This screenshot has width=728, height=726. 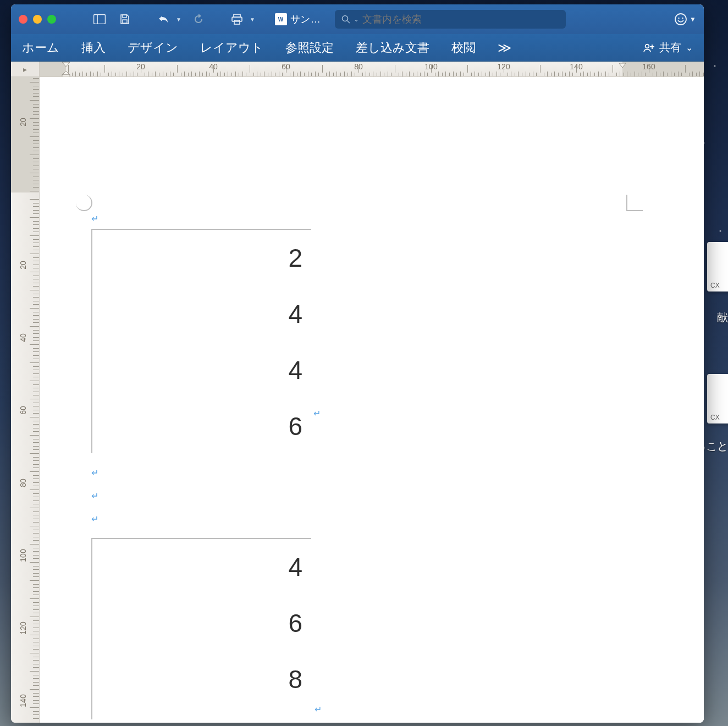 I want to click on undo-dropdown-icon: ▼, so click(x=179, y=20).